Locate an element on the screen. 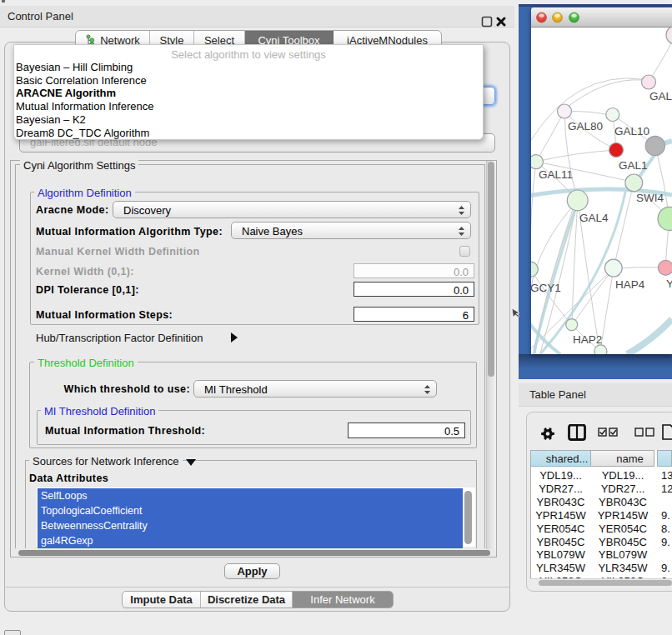 This screenshot has height=635, width=672. svg-text: GAL4 is located at coordinates (594, 218).